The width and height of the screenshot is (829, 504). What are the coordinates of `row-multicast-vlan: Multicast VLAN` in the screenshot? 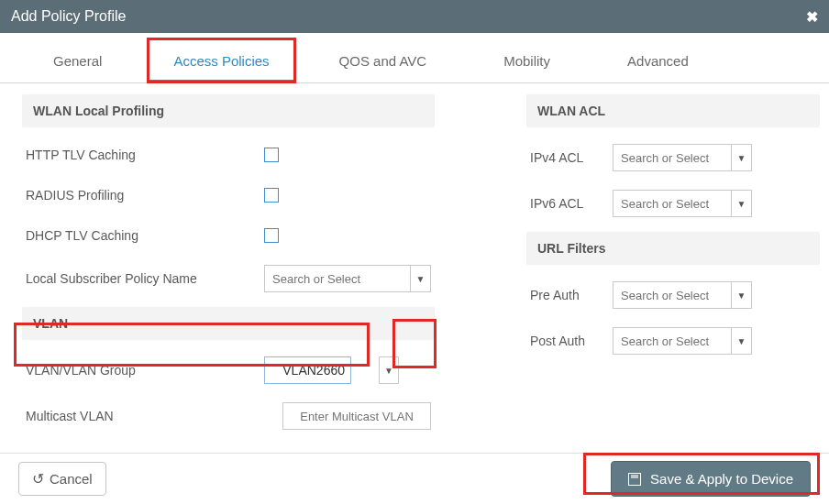 It's located at (228, 416).